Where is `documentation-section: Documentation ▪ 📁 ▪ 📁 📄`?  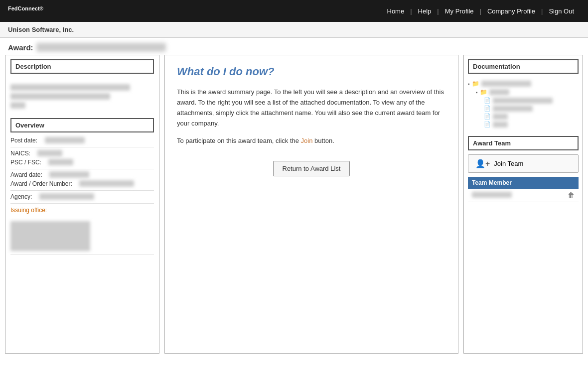
documentation-section: Documentation ▪ 📁 ▪ 📁 📄 is located at coordinates (523, 95).